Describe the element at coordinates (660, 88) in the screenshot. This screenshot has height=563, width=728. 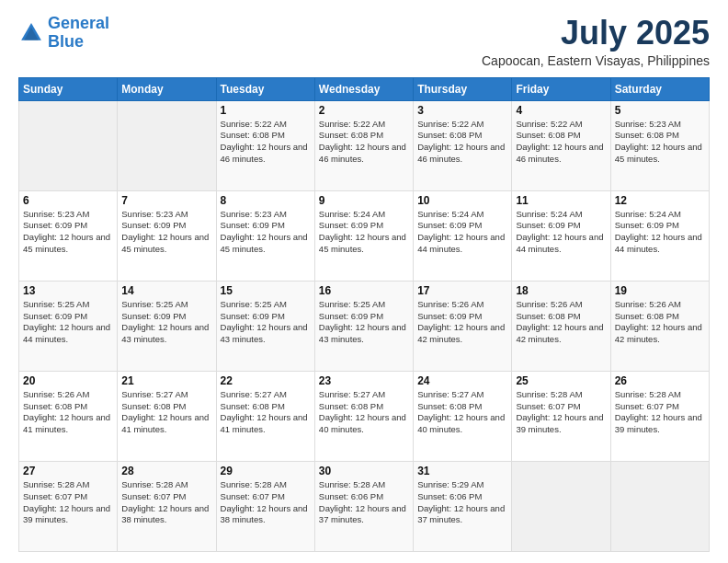
I see `header-cell-saturday: Saturday` at that location.